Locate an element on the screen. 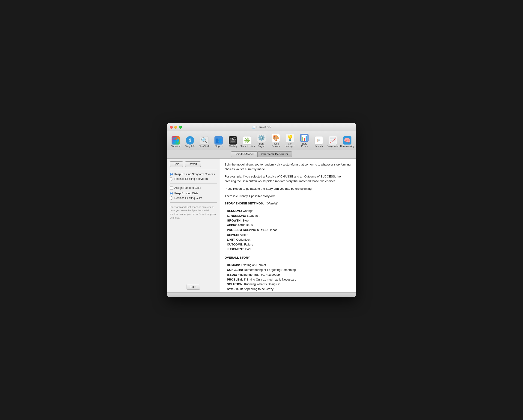 The width and height of the screenshot is (523, 420). assign-random-gists-option: Assign Random Gists is located at coordinates (194, 188).